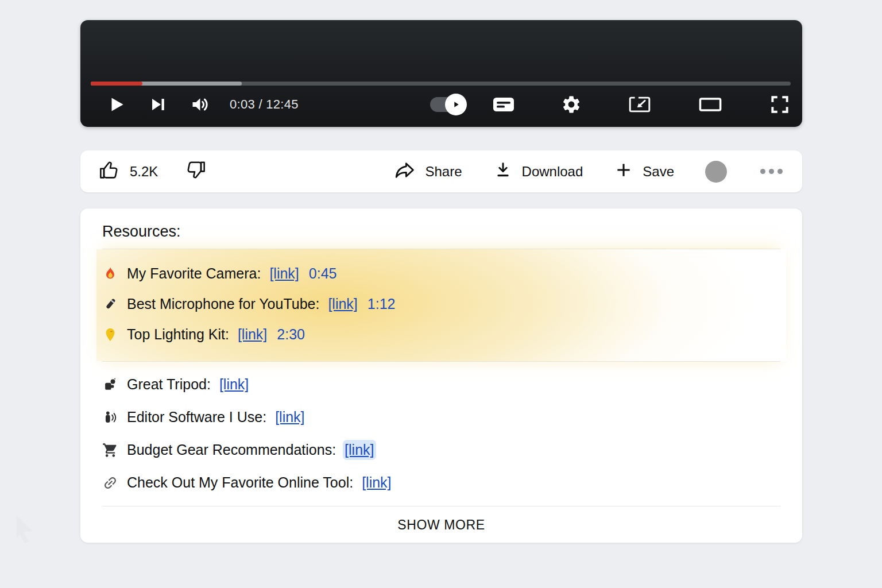 This screenshot has height=588, width=882. What do you see at coordinates (127, 172) in the screenshot?
I see `like-button: 5.2K` at bounding box center [127, 172].